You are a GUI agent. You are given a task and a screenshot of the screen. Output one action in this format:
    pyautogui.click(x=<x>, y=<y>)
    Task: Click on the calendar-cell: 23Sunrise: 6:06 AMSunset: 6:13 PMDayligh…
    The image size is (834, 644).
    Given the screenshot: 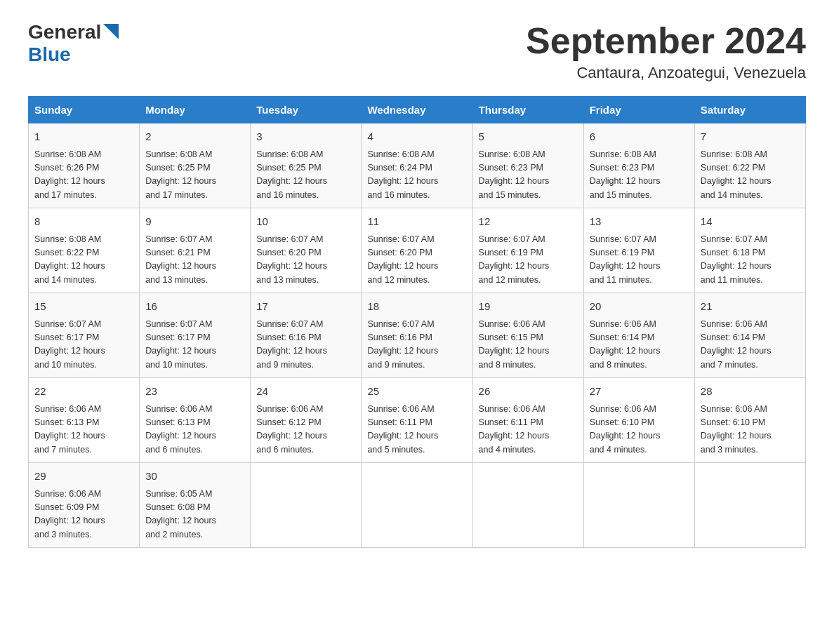 What is the action you would take?
    pyautogui.click(x=195, y=421)
    